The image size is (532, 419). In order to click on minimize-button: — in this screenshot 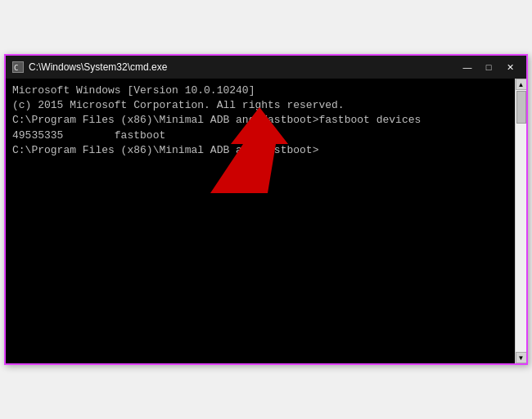, I will do `click(467, 67)`.